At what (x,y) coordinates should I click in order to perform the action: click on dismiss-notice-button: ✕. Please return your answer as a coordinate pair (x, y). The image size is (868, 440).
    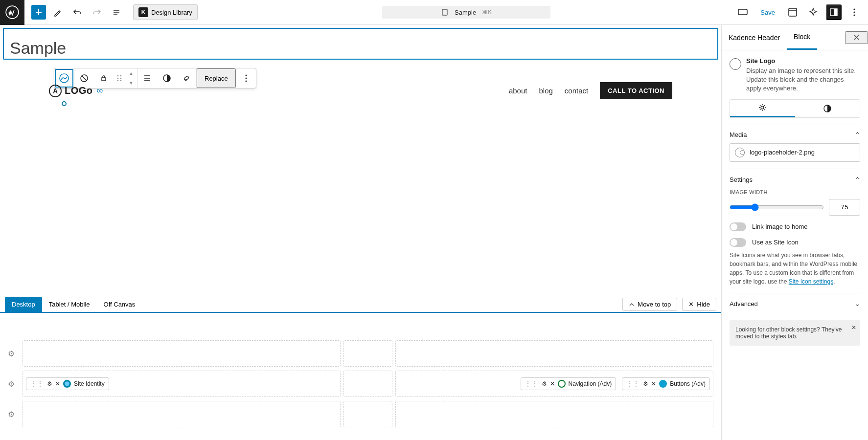
    Looking at the image, I should click on (854, 328).